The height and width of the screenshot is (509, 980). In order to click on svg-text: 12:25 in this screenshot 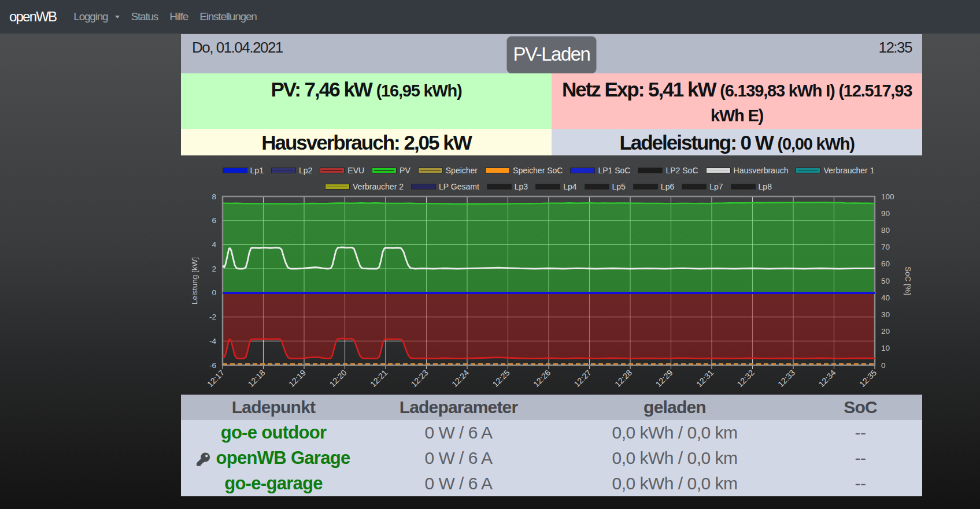, I will do `click(501, 378)`.